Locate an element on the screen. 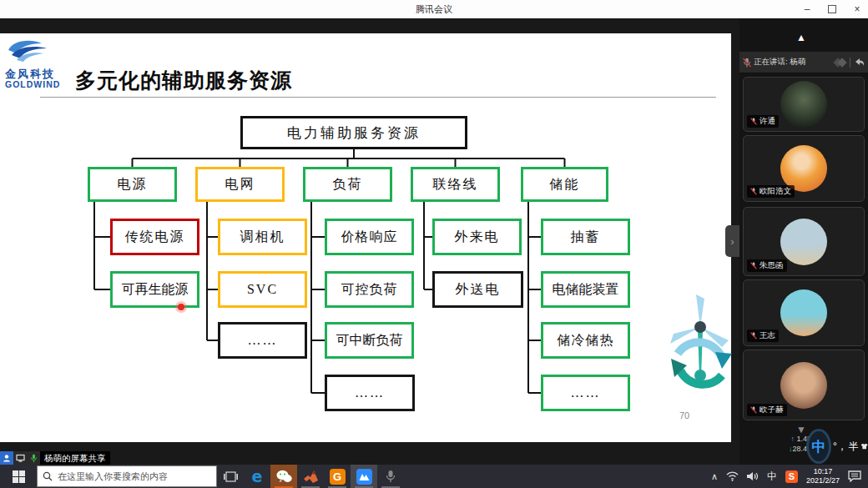  minimize-button: – is located at coordinates (807, 9).